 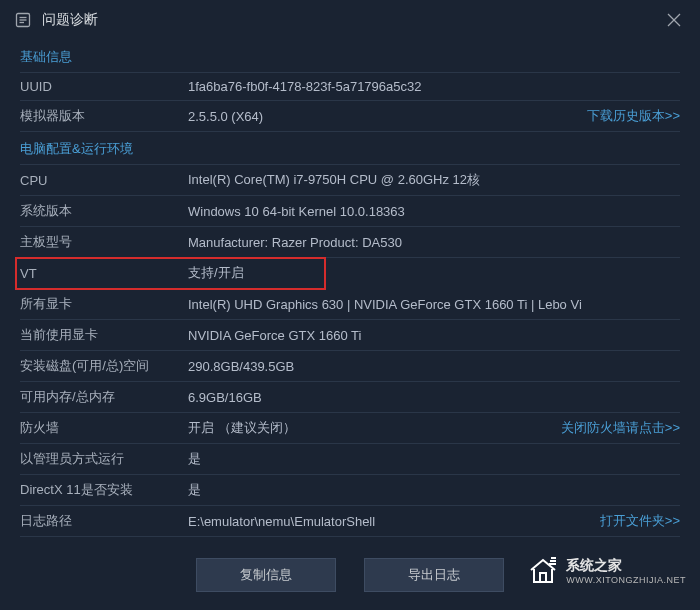 What do you see at coordinates (350, 304) in the screenshot?
I see `row-gpus: 所有显卡 Intel(R) UHD Graphics 630 | NVIDIA …` at bounding box center [350, 304].